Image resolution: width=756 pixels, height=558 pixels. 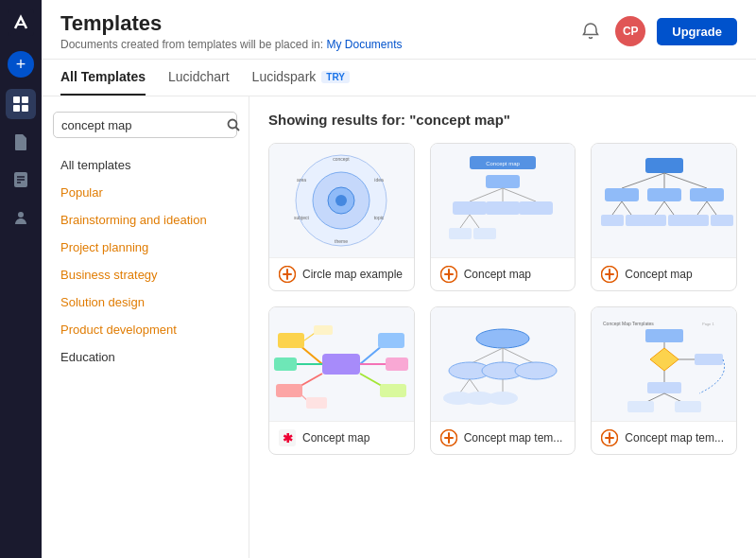 I want to click on lucidchart-logo-icon, so click(x=287, y=274).